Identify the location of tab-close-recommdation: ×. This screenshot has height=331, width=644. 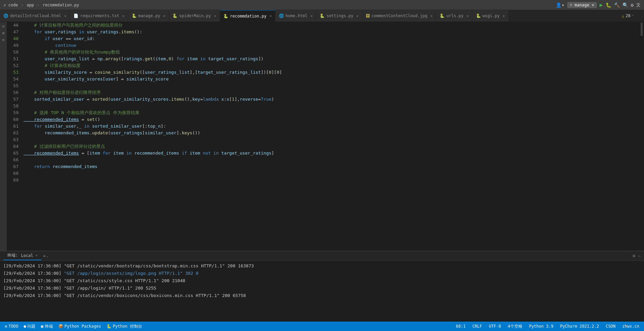
(271, 16).